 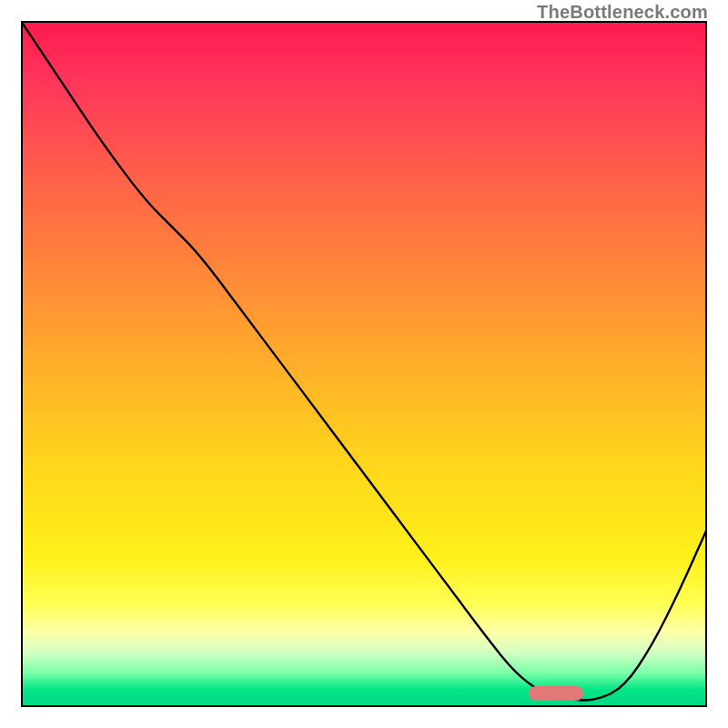 What do you see at coordinates (556, 693) in the screenshot?
I see `recommended-range-marker` at bounding box center [556, 693].